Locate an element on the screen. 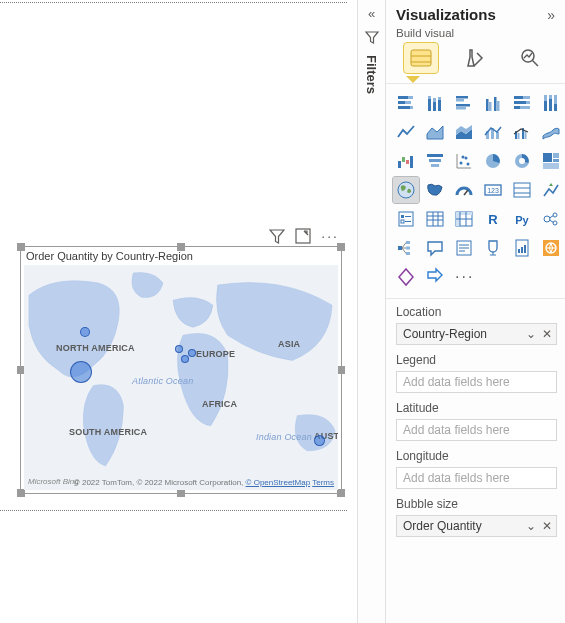 This screenshot has width=565, height=623. build-visual-label: Build visual is located at coordinates (476, 34).